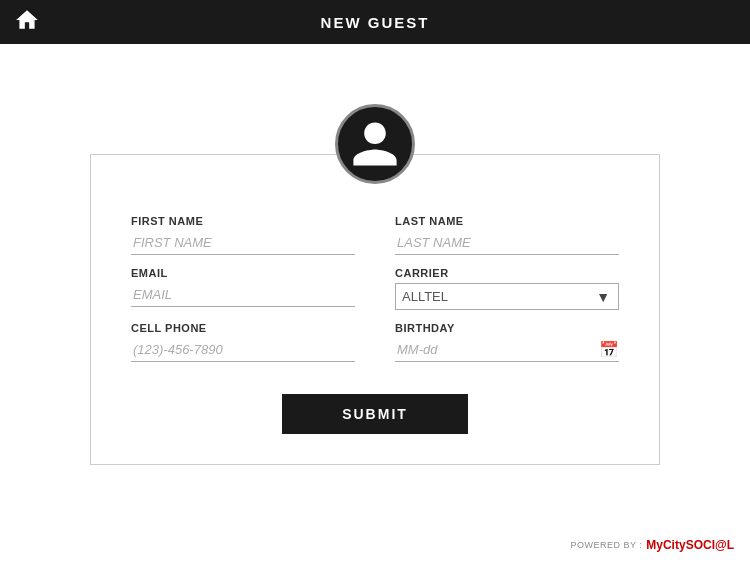 This screenshot has height=562, width=750. I want to click on brand-name: MyCitySOCI@L, so click(690, 545).